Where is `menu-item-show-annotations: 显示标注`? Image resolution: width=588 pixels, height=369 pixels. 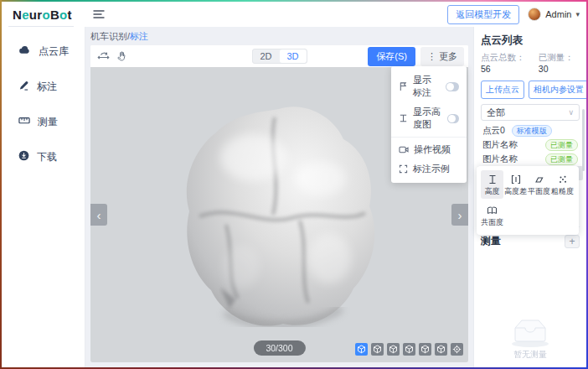 menu-item-show-annotations: 显示标注 is located at coordinates (429, 86).